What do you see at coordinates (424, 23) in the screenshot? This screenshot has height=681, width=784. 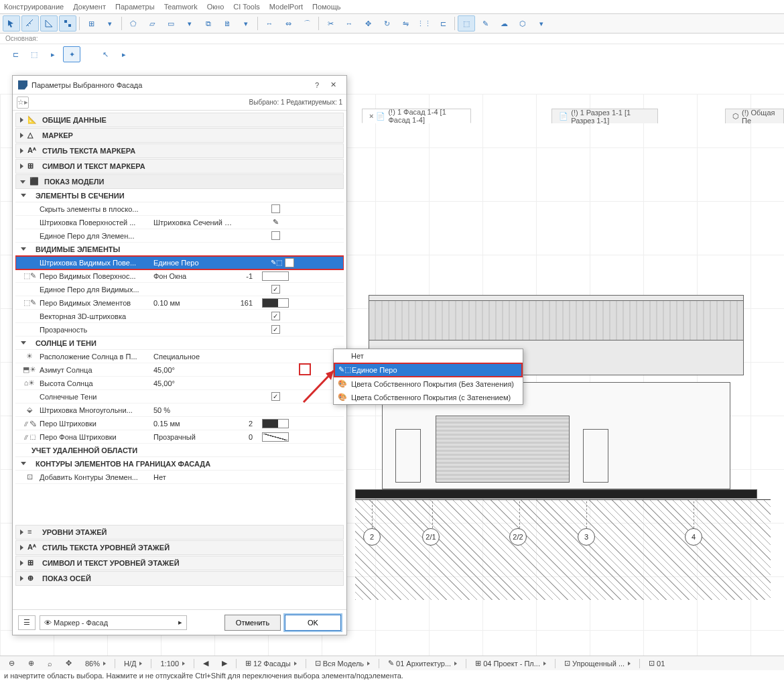 I see `tool-array-icon: ⋮⋮` at bounding box center [424, 23].